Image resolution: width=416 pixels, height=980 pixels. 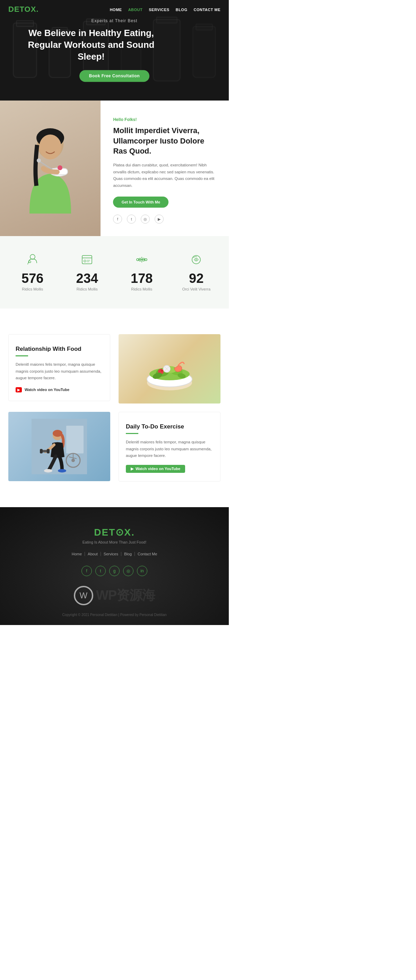 What do you see at coordinates (145, 219) in the screenshot?
I see `instagram-icon: ◎` at bounding box center [145, 219].